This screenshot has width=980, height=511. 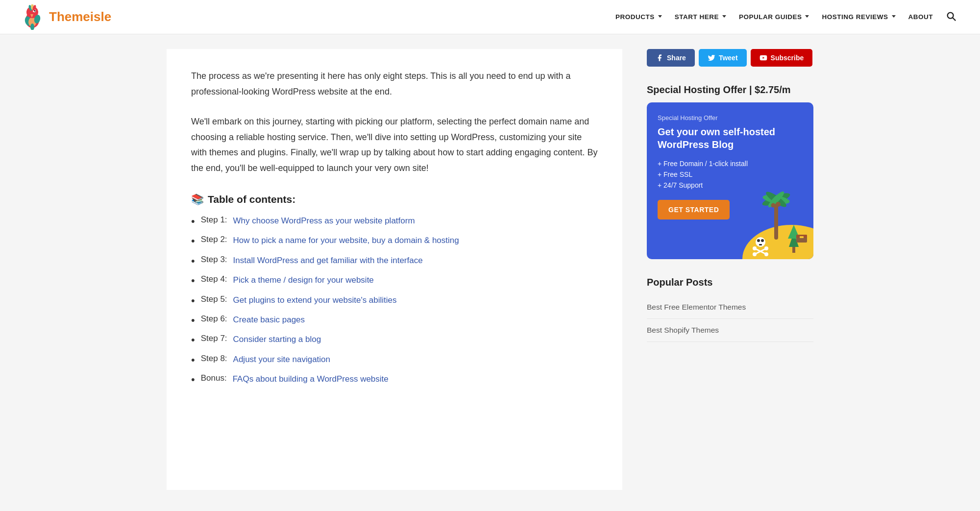 What do you see at coordinates (763, 58) in the screenshot?
I see `youtube-icon` at bounding box center [763, 58].